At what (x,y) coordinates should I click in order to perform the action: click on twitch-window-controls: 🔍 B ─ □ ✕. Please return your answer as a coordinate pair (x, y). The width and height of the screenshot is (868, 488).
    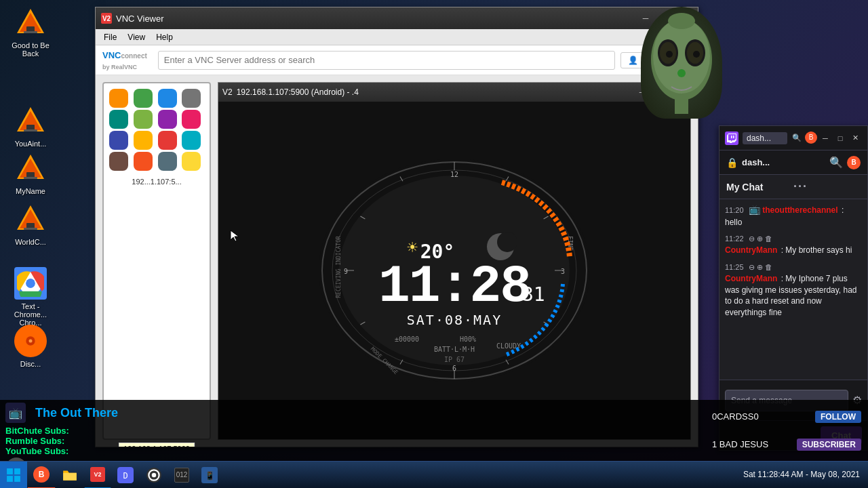
    Looking at the image, I should click on (826, 138).